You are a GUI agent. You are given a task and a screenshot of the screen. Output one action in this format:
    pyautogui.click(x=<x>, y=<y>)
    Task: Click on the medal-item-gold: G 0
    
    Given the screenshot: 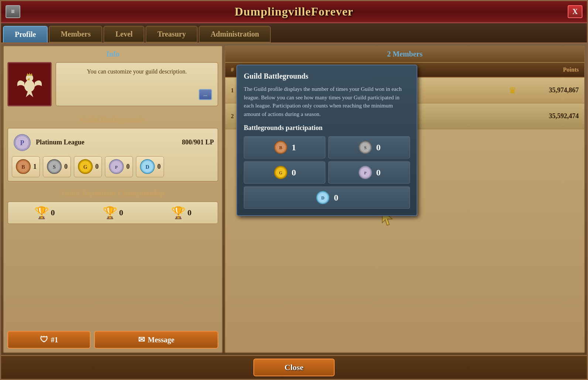 What is the action you would take?
    pyautogui.click(x=88, y=167)
    